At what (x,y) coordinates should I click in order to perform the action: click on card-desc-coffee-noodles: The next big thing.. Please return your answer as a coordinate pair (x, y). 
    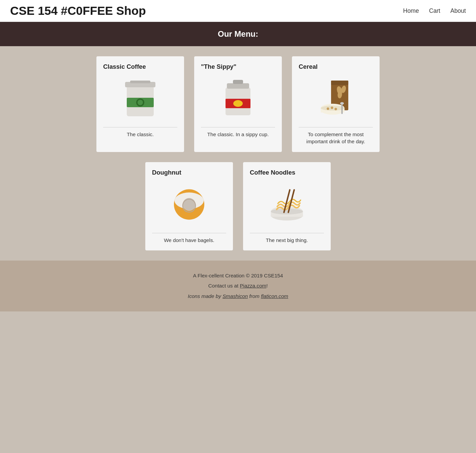
    Looking at the image, I should click on (287, 240).